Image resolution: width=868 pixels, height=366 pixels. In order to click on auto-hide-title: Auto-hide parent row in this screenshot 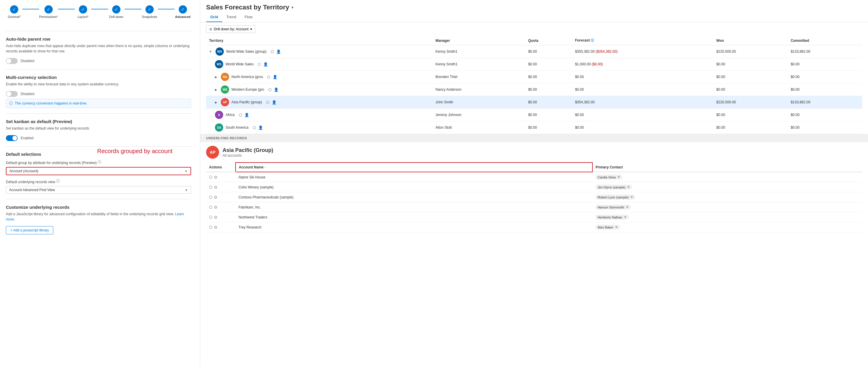, I will do `click(98, 39)`.